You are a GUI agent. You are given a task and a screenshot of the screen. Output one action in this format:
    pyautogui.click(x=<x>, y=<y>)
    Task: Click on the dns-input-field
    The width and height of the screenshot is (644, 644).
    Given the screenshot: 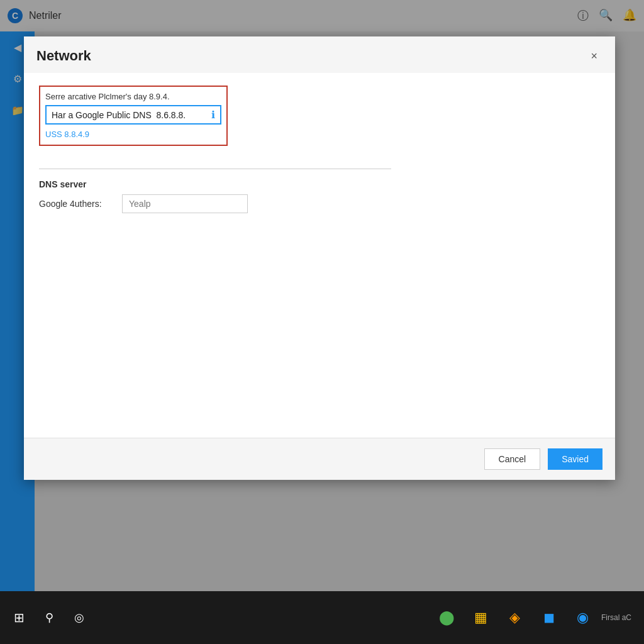 What is the action you would take?
    pyautogui.click(x=131, y=115)
    